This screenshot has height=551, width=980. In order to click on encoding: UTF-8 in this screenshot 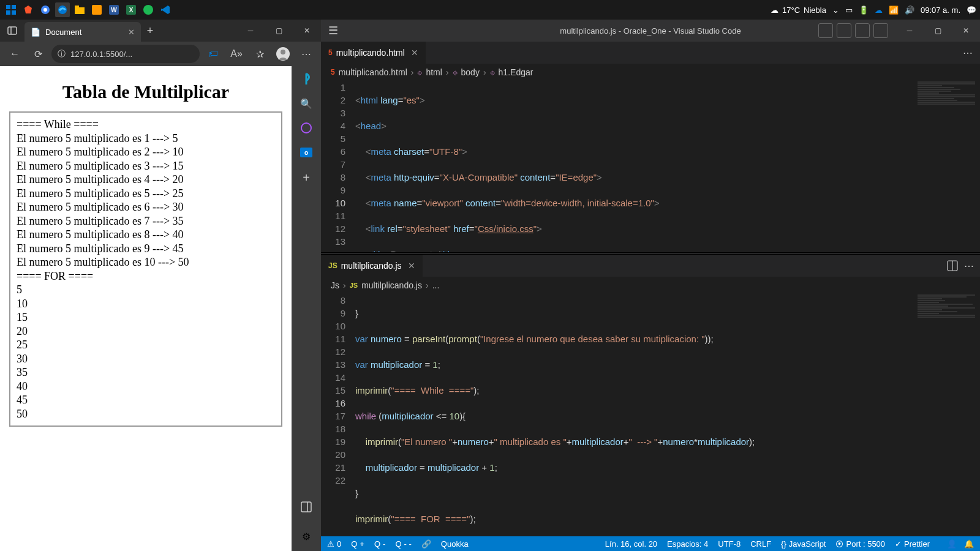, I will do `click(729, 544)`.